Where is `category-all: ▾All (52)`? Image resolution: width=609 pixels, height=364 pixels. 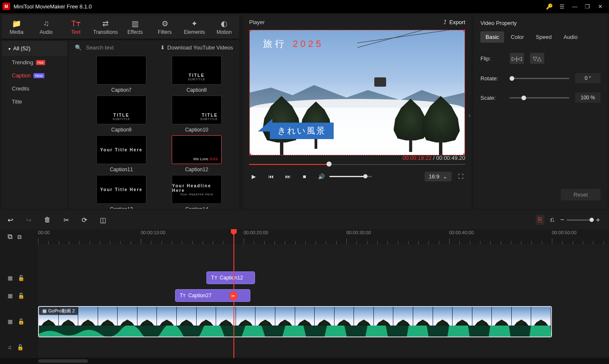 category-all: ▾All (52) is located at coordinates (35, 48).